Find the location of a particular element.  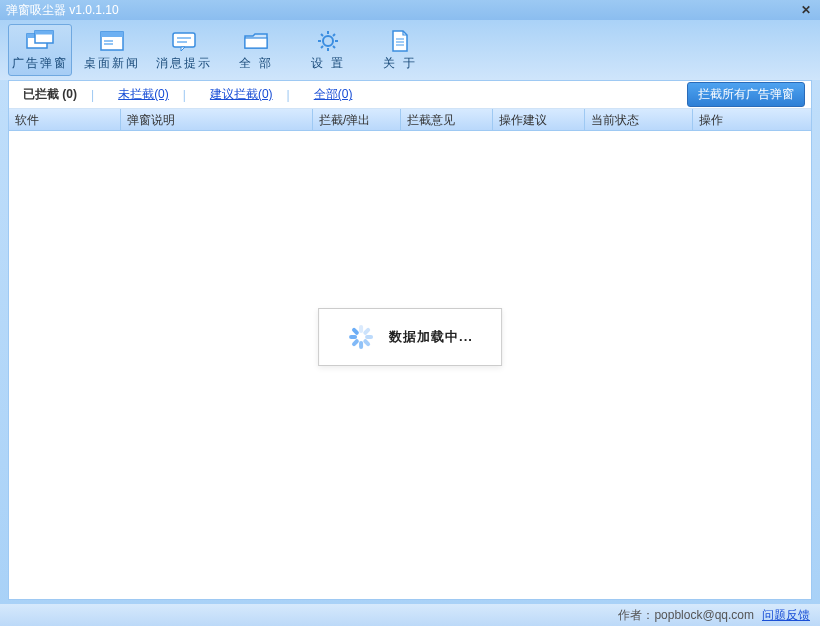

filter-tabs-row: 已拦截 (0) | 未拦截(0) | 建议拦截(0) | 全部(0) 拦截所有广… is located at coordinates (410, 95).